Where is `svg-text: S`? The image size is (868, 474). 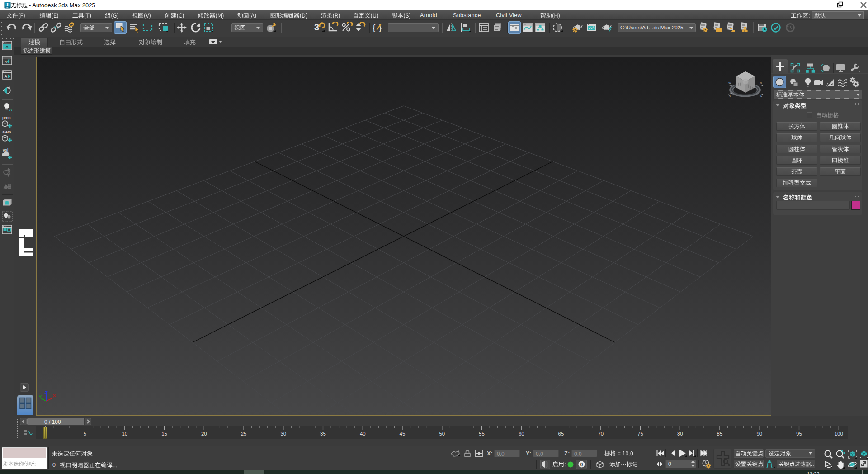 svg-text: S is located at coordinates (730, 96).